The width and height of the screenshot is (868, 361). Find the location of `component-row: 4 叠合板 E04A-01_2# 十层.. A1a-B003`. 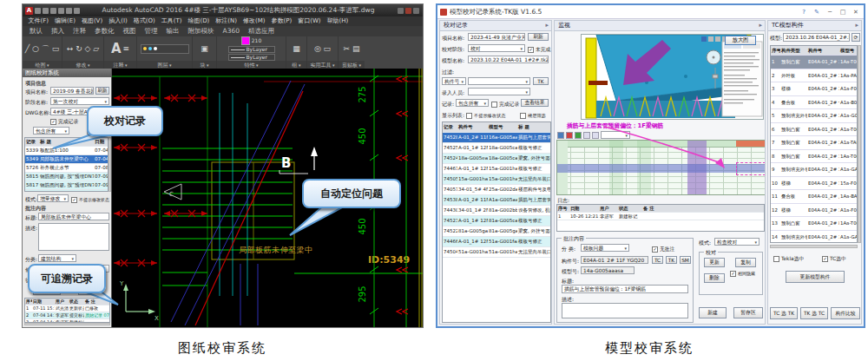

component-row: 4 叠合板 E04A-01_2# 十层.. A1a-B003 is located at coordinates (814, 103).